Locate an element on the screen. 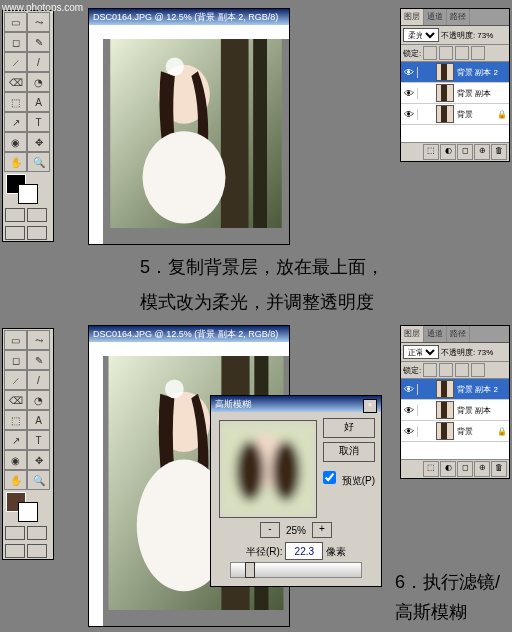  ok-button: 好 is located at coordinates (349, 428).